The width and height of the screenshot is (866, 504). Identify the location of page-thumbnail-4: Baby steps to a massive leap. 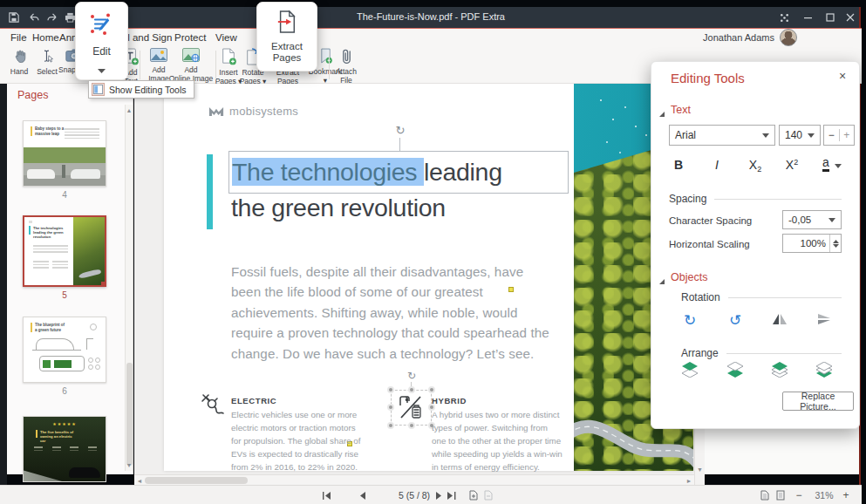
(65, 153).